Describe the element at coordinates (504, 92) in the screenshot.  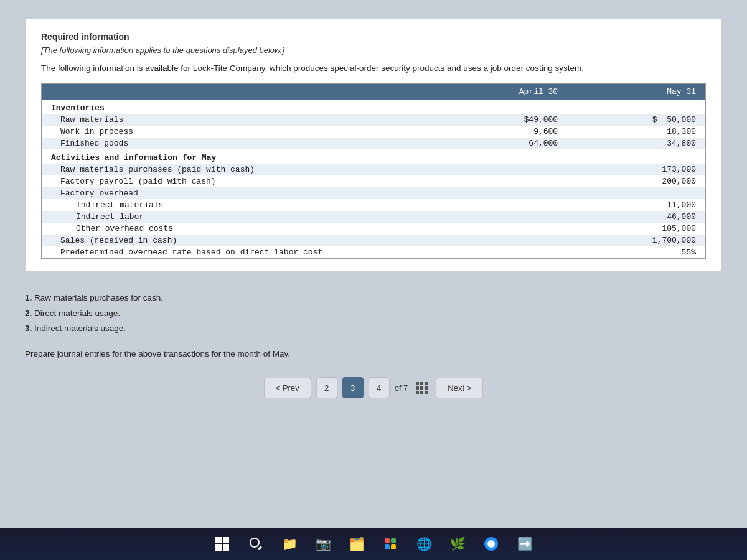
I see `col-april: April 30` at that location.